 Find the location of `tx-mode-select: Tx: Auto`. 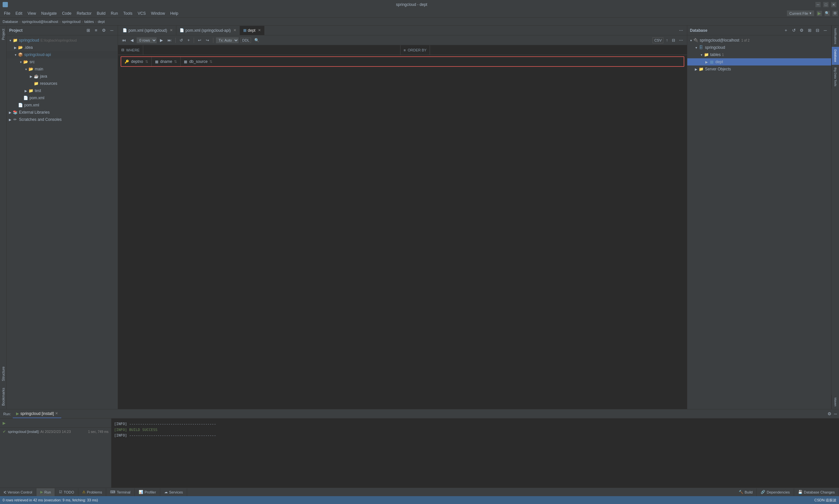

tx-mode-select: Tx: Auto is located at coordinates (227, 40).